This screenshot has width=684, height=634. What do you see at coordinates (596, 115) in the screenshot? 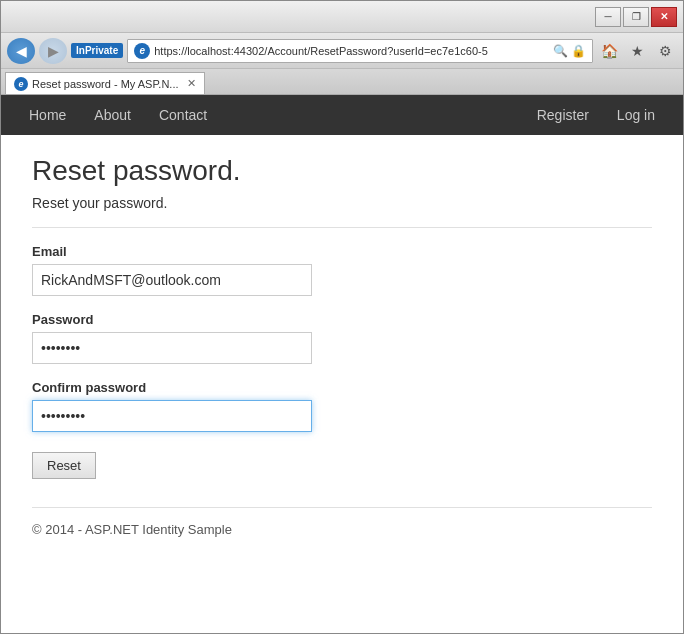
I see `nav-menu-right: Register Log in` at bounding box center [596, 115].